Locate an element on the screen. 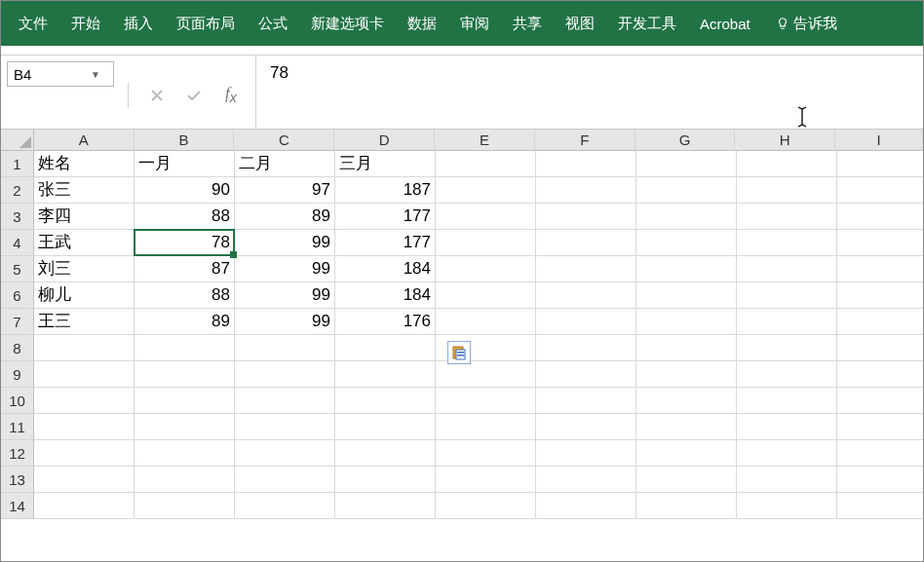  tab-share: 共享 is located at coordinates (527, 23).